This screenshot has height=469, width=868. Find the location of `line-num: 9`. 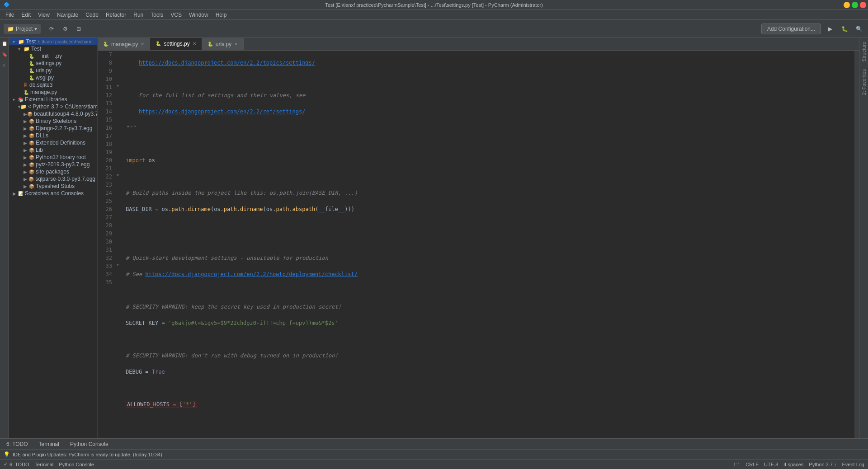

line-num: 9 is located at coordinates (105, 71).